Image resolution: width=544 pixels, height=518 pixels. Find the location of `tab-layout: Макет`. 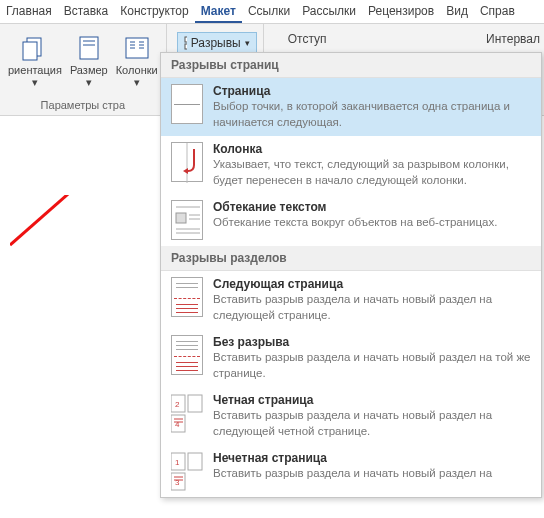

tab-layout: Макет is located at coordinates (218, 12).